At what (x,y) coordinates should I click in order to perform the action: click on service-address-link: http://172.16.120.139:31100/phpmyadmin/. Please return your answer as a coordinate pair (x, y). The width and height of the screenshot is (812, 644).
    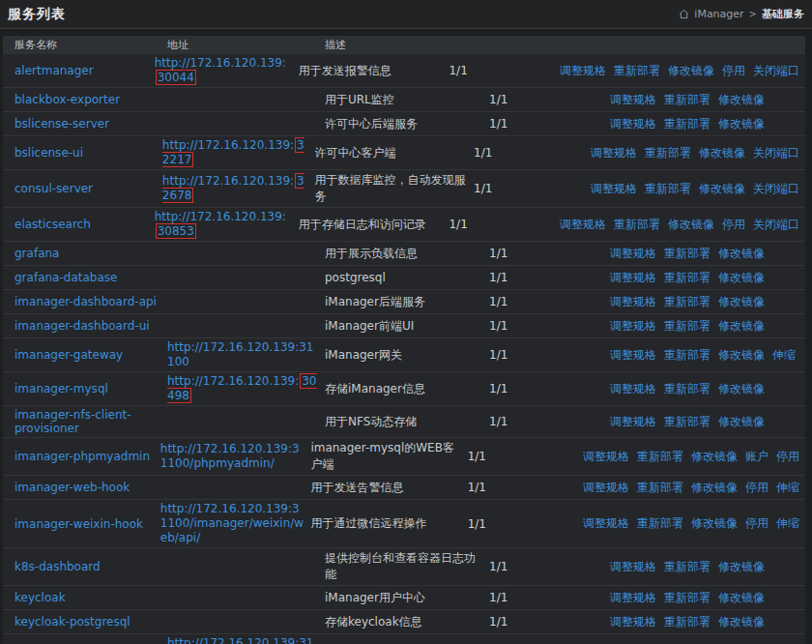
    Looking at the image, I should click on (230, 456).